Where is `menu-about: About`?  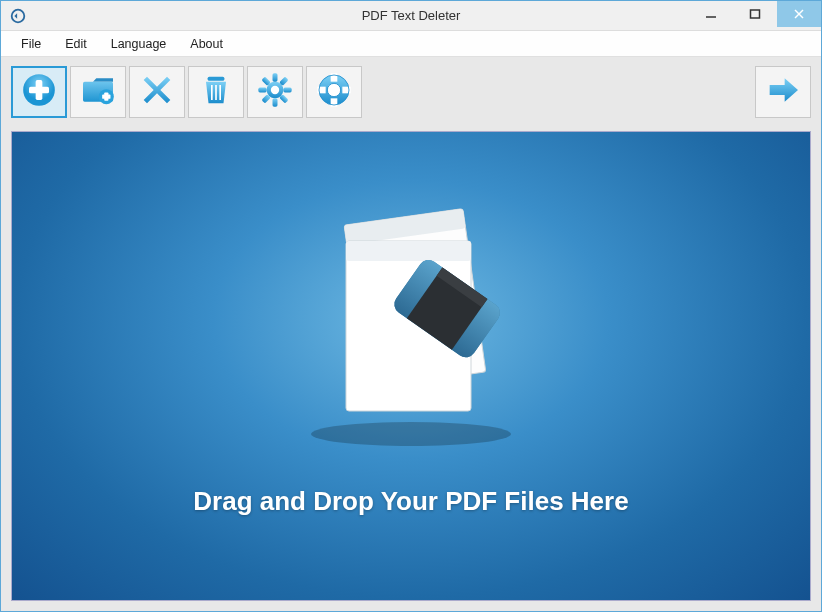
menu-about: About is located at coordinates (206, 44).